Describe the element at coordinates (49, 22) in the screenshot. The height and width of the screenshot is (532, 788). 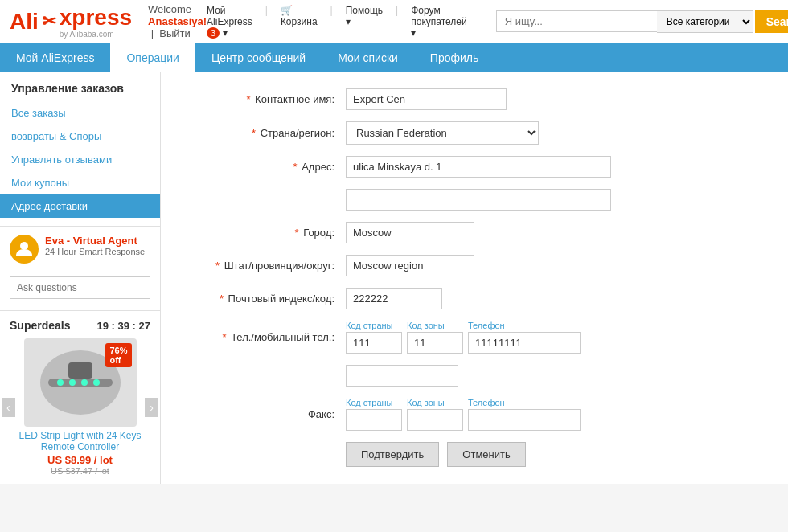
I see `scissors-icon: ✂` at that location.